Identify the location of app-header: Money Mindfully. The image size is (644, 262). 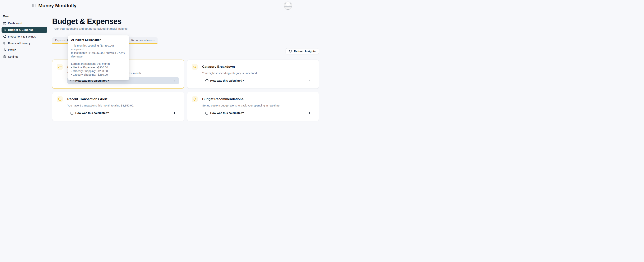
(161, 5).